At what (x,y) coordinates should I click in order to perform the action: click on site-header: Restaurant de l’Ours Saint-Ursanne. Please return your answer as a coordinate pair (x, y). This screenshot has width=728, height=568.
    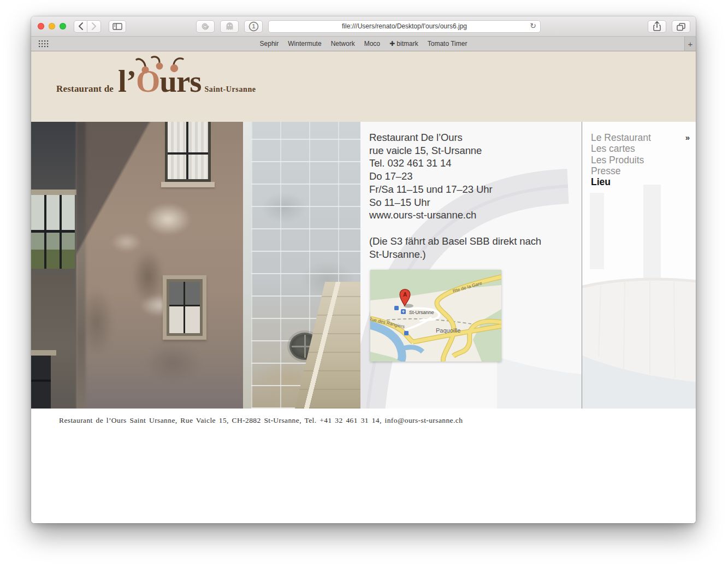
    Looking at the image, I should click on (364, 86).